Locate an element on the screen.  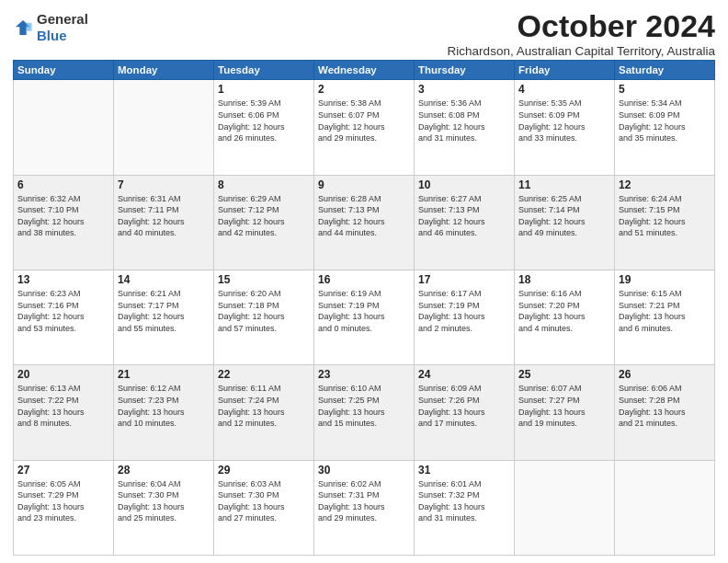
table-row: 31Sunrise: 6:01 AM Sunset: 7:32 PM Dayli… is located at coordinates (465, 508).